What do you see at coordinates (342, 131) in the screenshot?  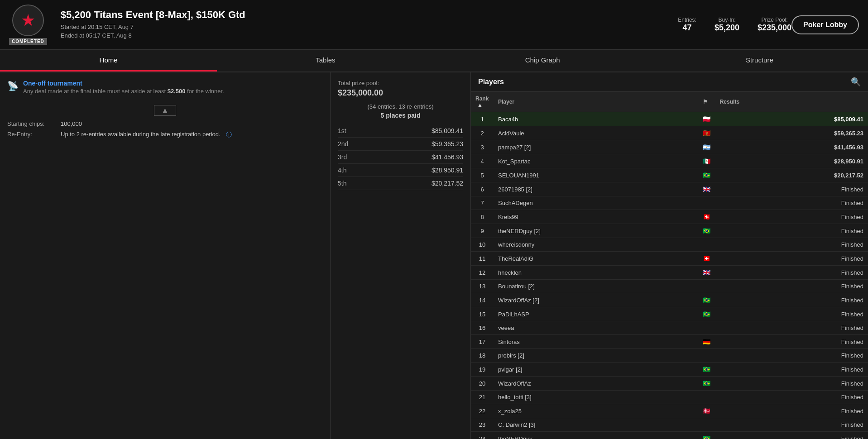 I see `prize-place: 1st` at bounding box center [342, 131].